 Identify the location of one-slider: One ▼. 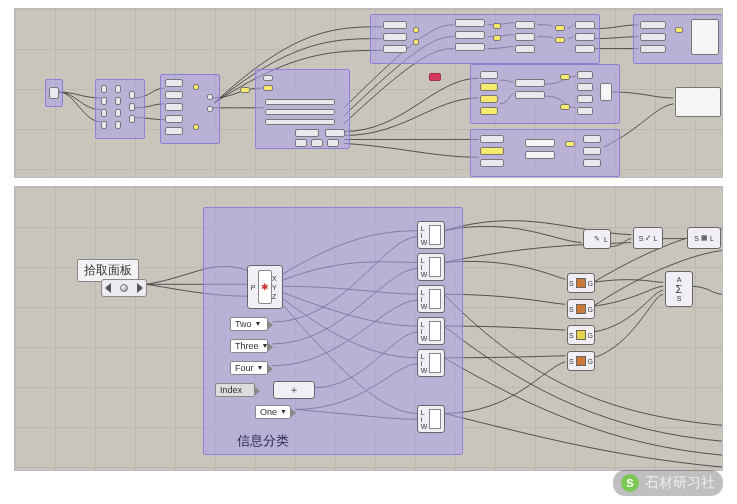
(273, 412).